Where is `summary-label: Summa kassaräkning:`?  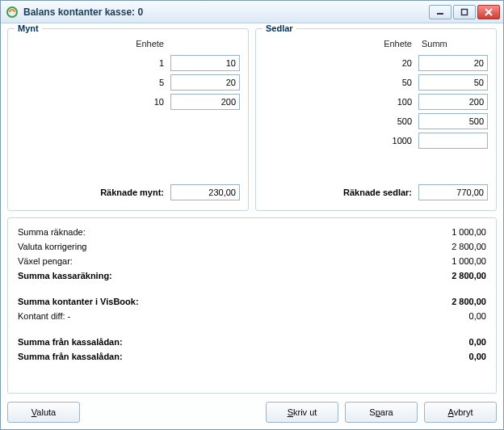 summary-label: Summa kassaräkning: is located at coordinates (220, 276).